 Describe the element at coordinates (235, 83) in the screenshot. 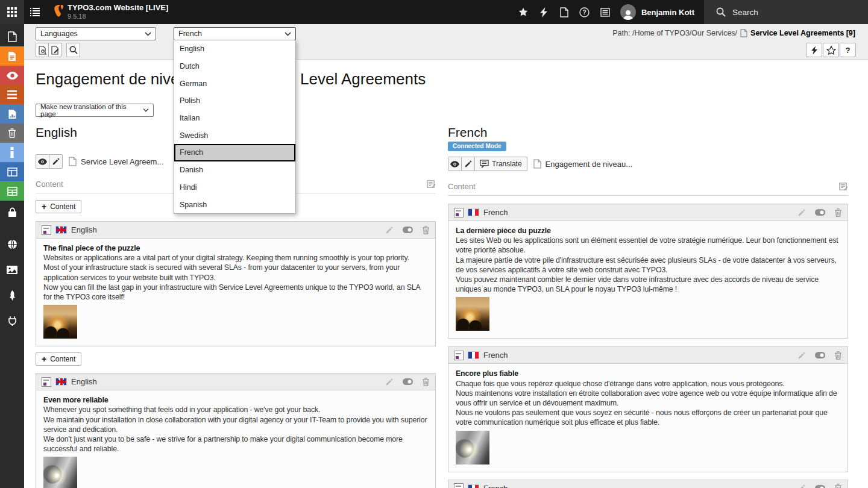

I see `dropdown-option-german: German` at that location.